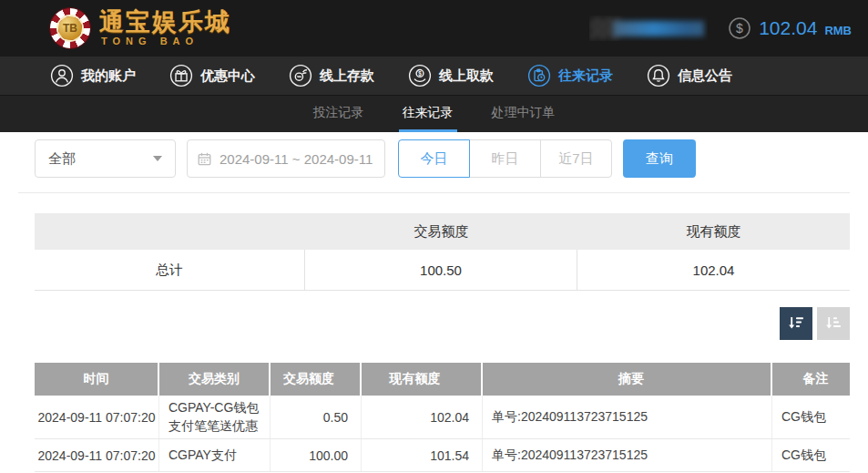  Describe the element at coordinates (434, 159) in the screenshot. I see `quick-range-today: 今日` at that location.